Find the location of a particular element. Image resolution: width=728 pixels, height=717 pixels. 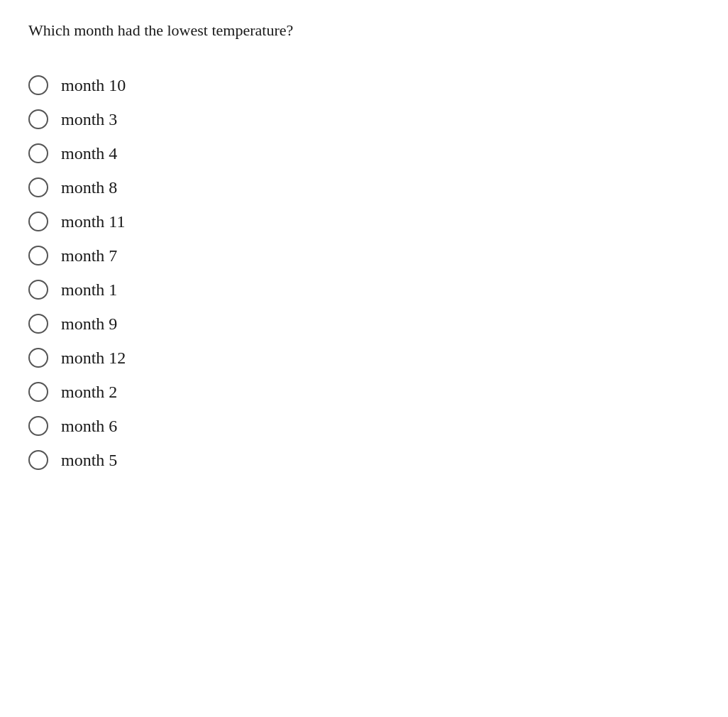

option-label-opt-1: month 1 is located at coordinates (89, 290).